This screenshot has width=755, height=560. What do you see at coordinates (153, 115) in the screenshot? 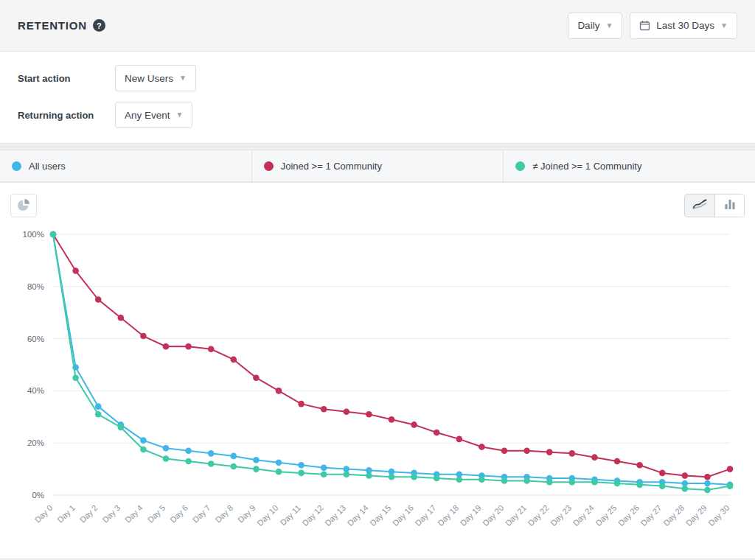
I see `returning-action-dropdown: Any Event ▼` at bounding box center [153, 115].